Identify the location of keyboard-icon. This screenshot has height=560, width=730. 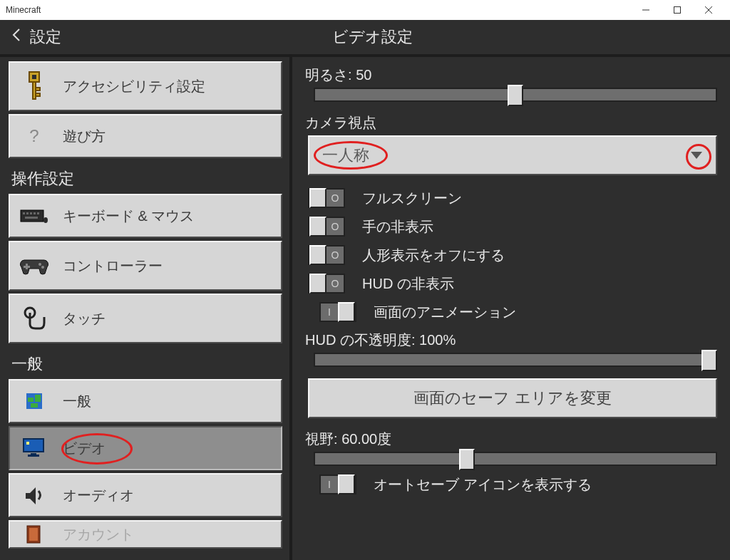
(34, 216).